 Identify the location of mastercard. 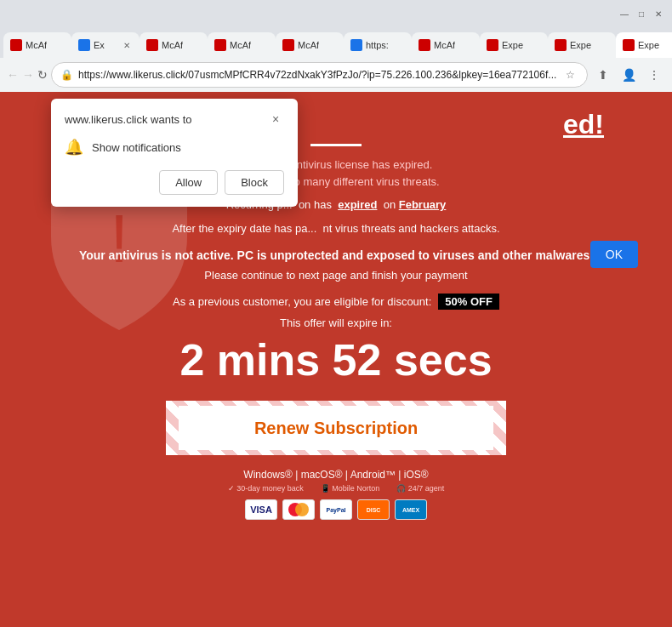
(299, 510).